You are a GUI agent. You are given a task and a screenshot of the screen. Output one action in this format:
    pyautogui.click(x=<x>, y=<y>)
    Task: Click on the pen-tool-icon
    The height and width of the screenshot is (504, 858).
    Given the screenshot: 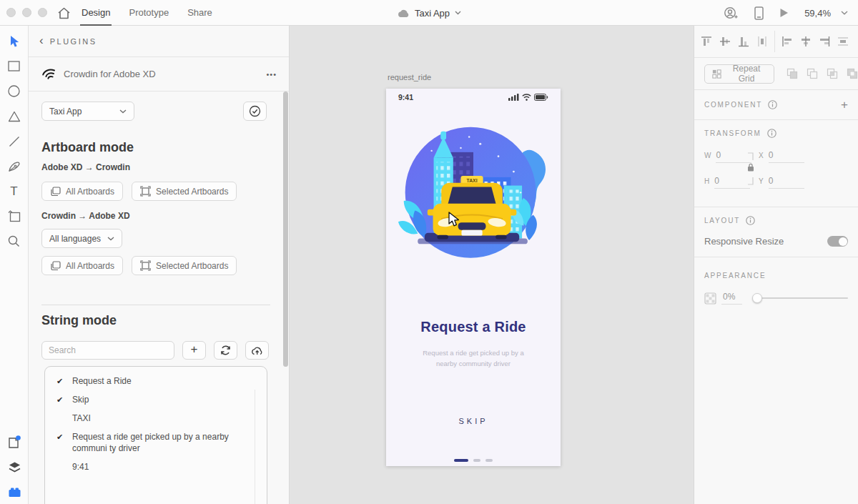 What is the action you would take?
    pyautogui.click(x=14, y=166)
    